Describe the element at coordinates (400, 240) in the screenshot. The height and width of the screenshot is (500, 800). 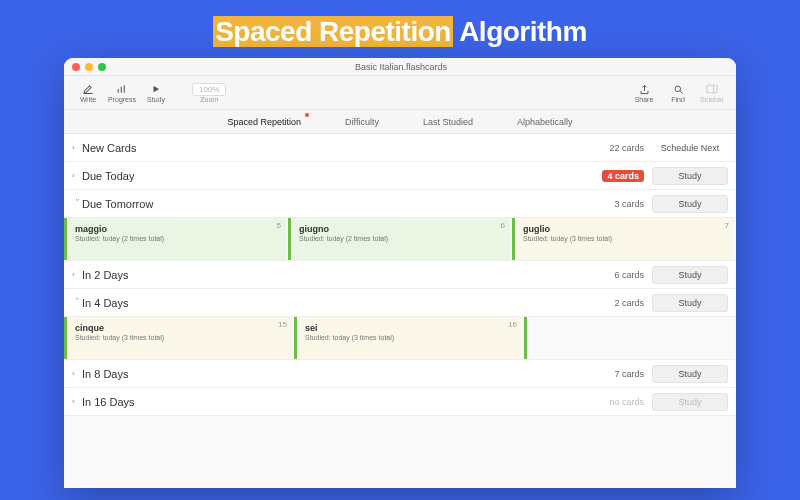
I see `cards-row-tomorrow: 5 maggio Studied: today (2 times total) …` at that location.